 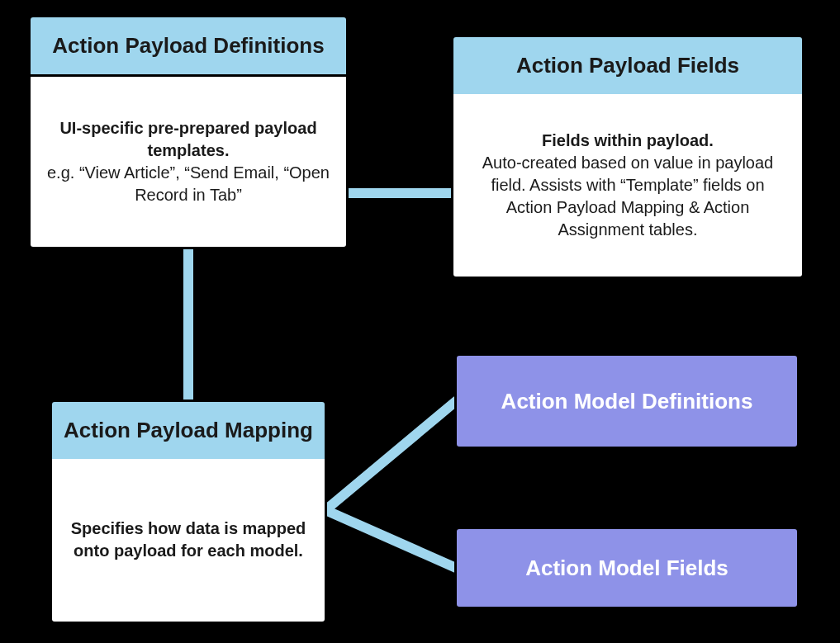 I want to click on node-action-model-fields: Action Model Fields, so click(x=627, y=568).